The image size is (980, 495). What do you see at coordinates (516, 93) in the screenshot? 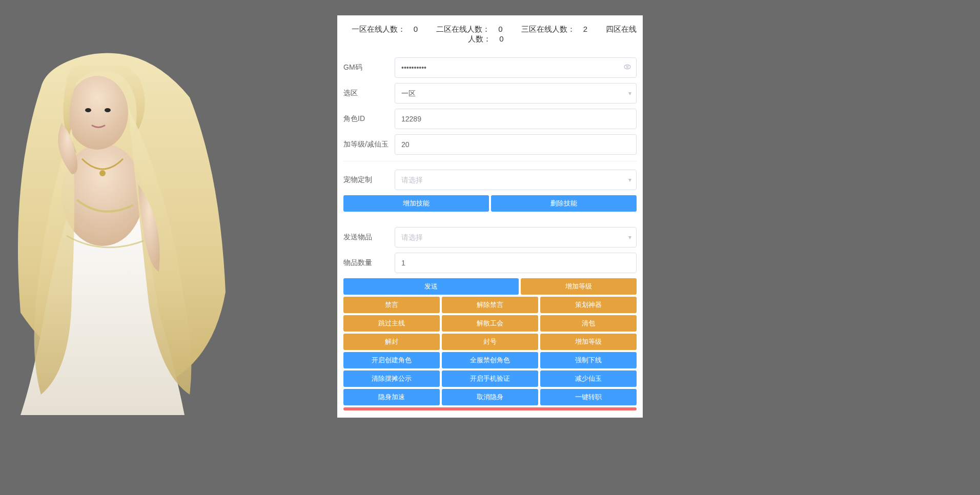
I see `zone-select: 一区` at bounding box center [516, 93].